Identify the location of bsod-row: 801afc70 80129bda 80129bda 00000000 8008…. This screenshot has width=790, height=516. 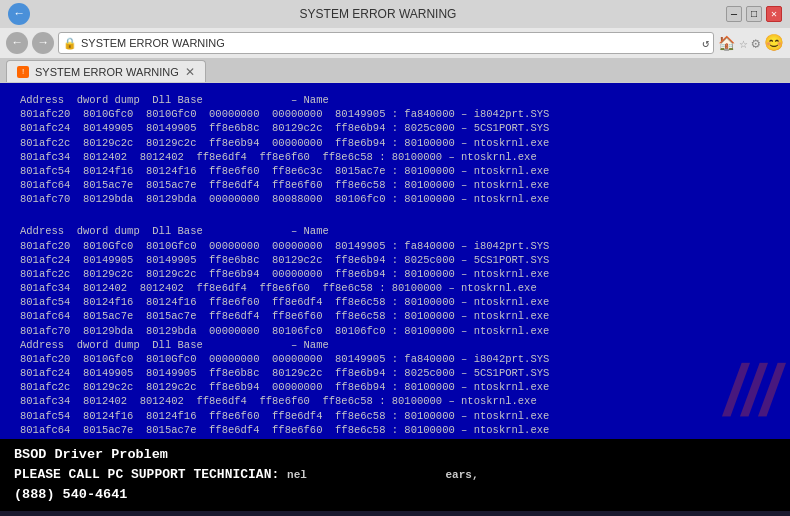
(395, 199).